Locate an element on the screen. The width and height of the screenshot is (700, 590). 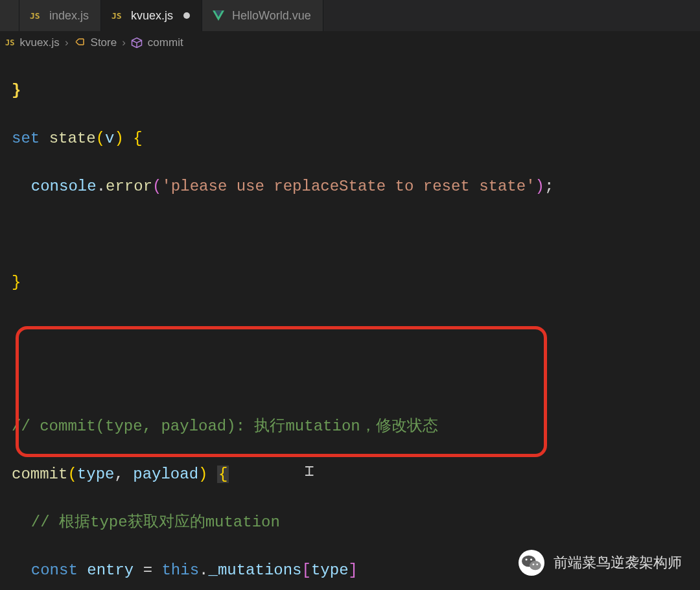
class-icon is located at coordinates (80, 43).